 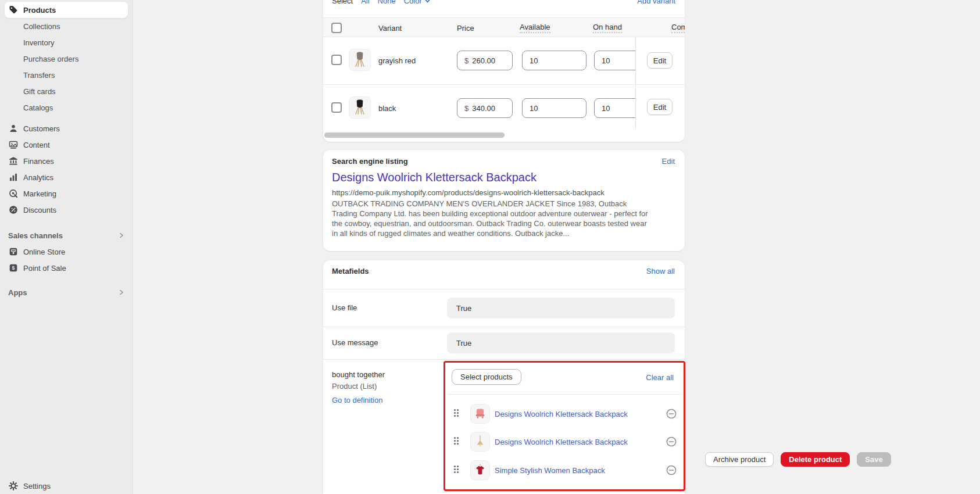 I want to click on delete-product-button: Delete product, so click(x=815, y=459).